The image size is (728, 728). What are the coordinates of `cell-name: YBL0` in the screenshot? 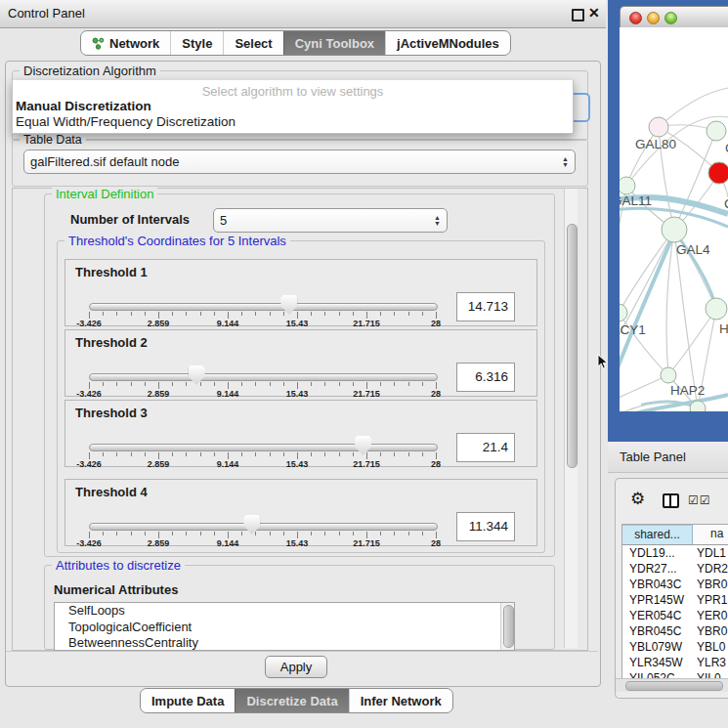 It's located at (711, 647).